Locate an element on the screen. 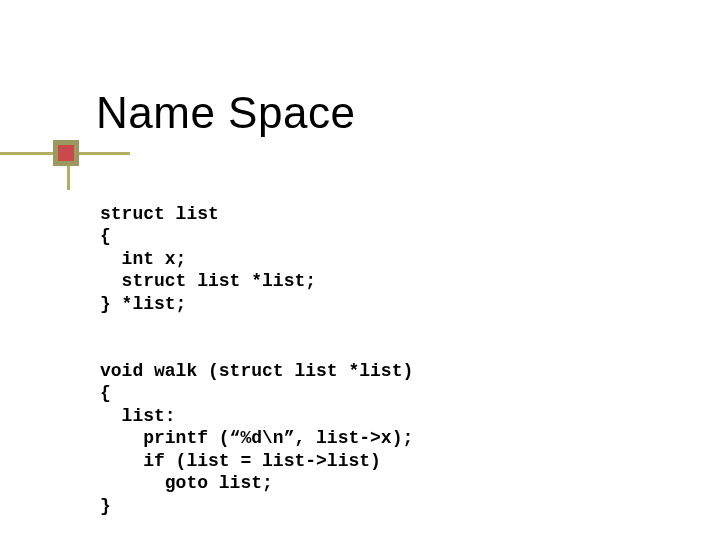 The width and height of the screenshot is (720, 540). code-line: struct list *list; is located at coordinates (208, 281).